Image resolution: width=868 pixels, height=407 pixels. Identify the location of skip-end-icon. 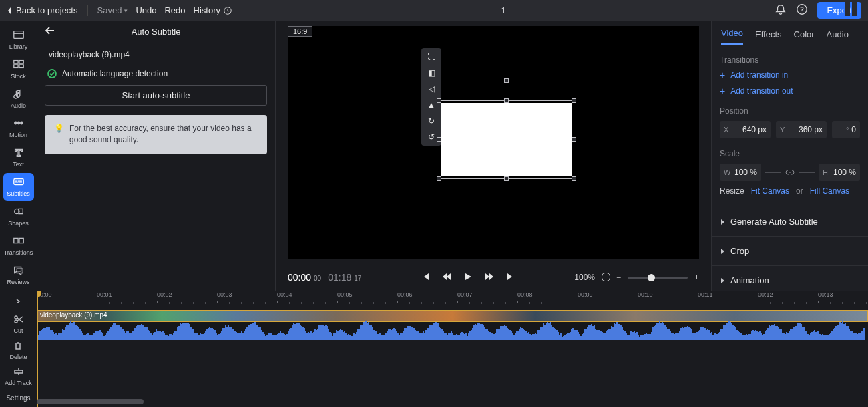
(511, 278).